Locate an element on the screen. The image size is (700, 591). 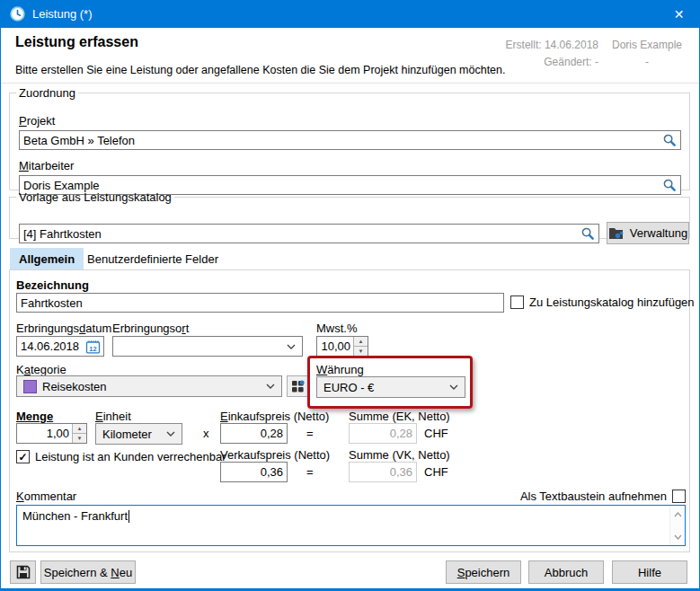
waehrung-label: Währung is located at coordinates (340, 370).